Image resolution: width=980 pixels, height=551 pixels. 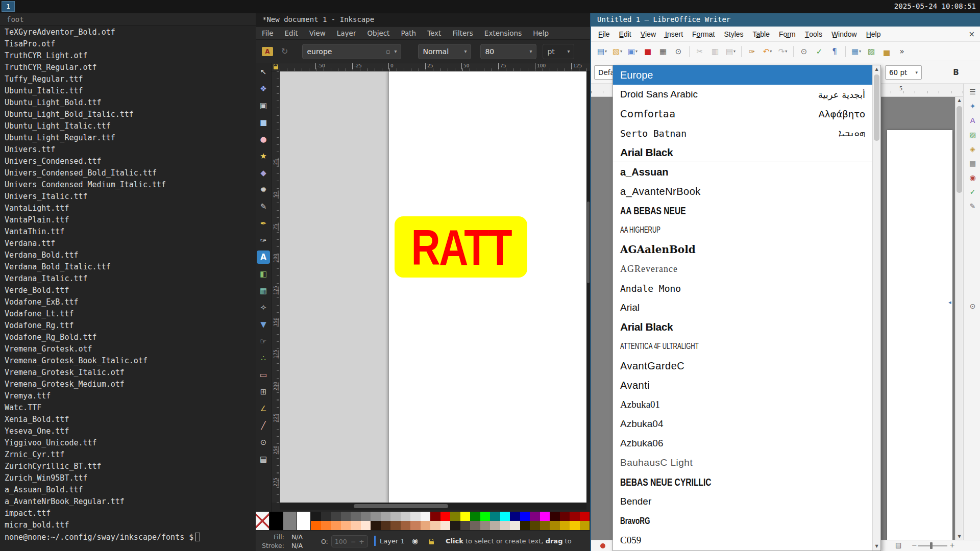 I want to click on zoom-in-icon: +, so click(x=952, y=545).